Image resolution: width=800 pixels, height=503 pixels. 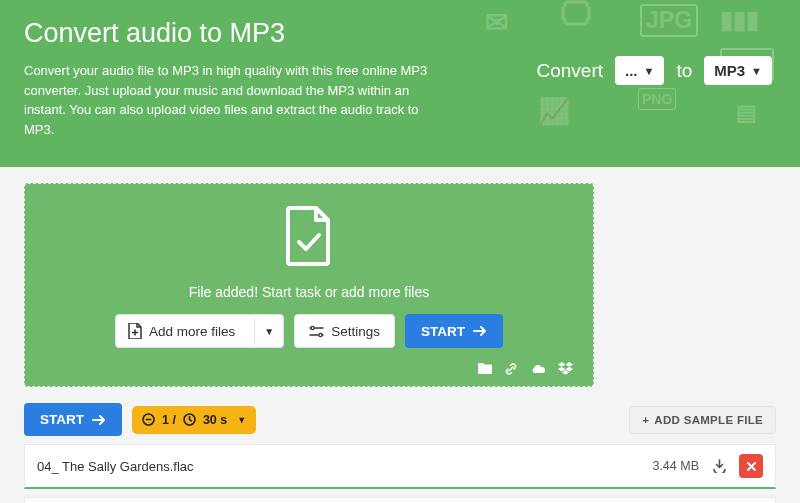 What do you see at coordinates (400, 34) in the screenshot?
I see `page-title: Convert audio to MP3` at bounding box center [400, 34].